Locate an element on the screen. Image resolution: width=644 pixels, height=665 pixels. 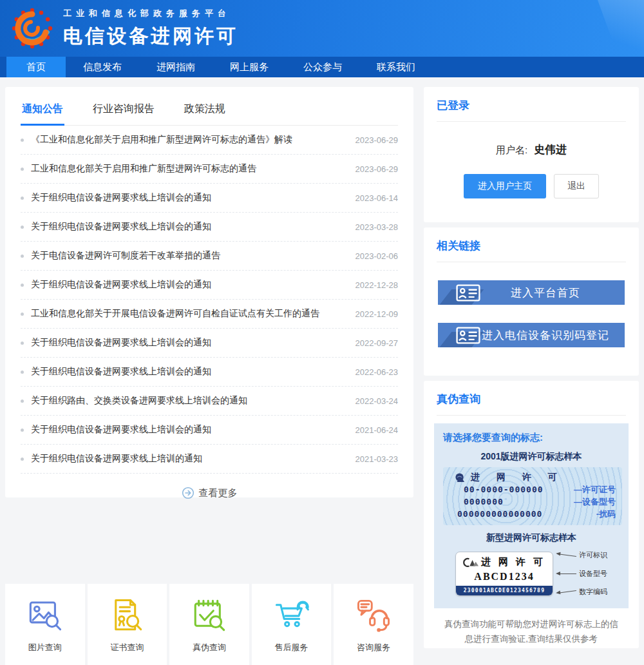
certificate-search-icon is located at coordinates (127, 615).